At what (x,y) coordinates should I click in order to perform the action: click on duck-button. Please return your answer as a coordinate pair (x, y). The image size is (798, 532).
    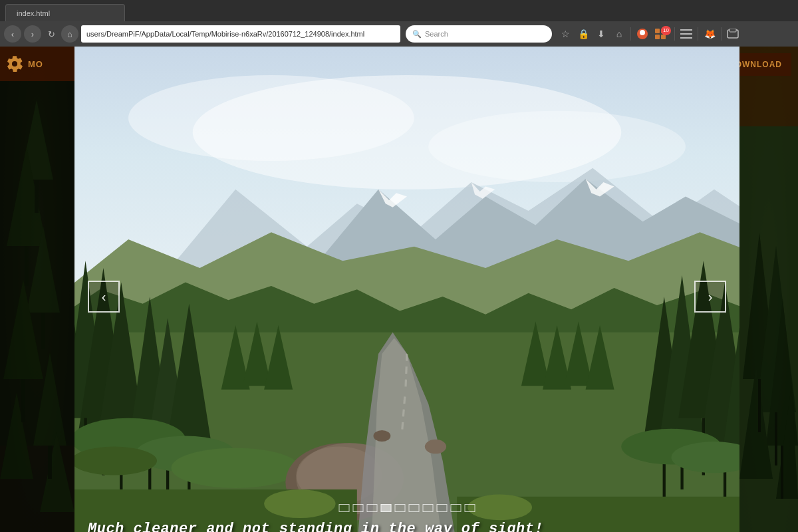
    Looking at the image, I should click on (642, 34).